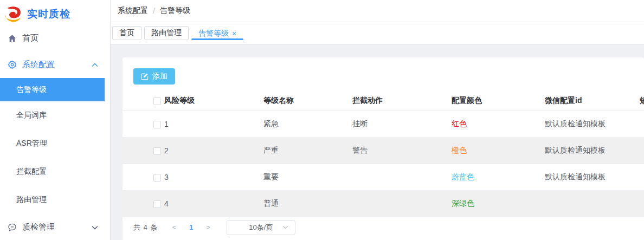 The height and width of the screenshot is (240, 644). I want to click on tab-label: 首页, so click(127, 33).